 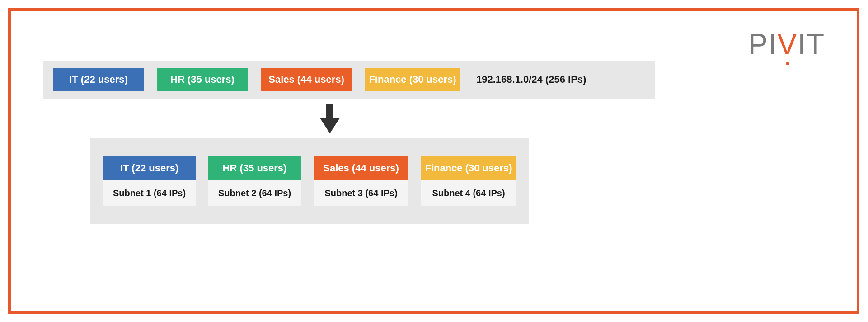 What do you see at coordinates (413, 80) in the screenshot?
I see `dept-chip-finance: Finance (30 users)` at bounding box center [413, 80].